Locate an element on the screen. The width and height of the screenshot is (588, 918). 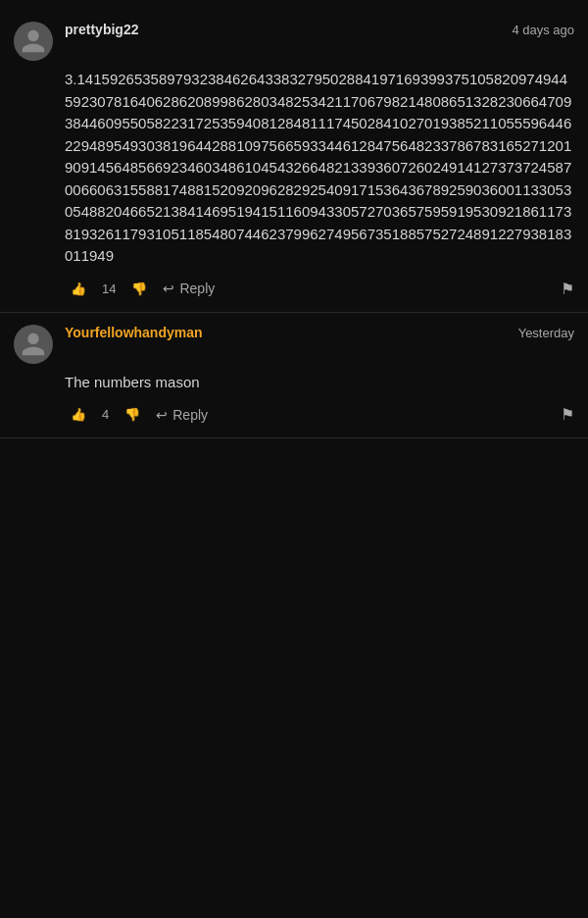
comment-actions: 👍 14 👎 ↩ Reply ⚑ is located at coordinates (319, 288).